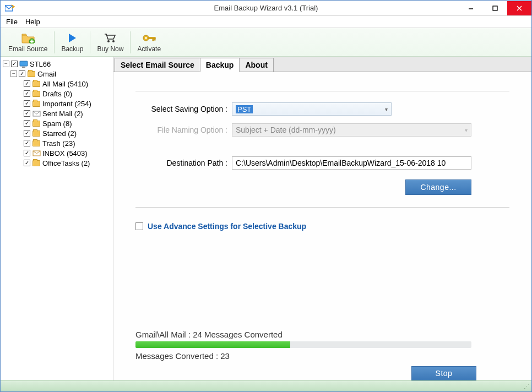 The width and height of the screenshot is (532, 392). What do you see at coordinates (72, 38) in the screenshot?
I see `play-icon` at bounding box center [72, 38].